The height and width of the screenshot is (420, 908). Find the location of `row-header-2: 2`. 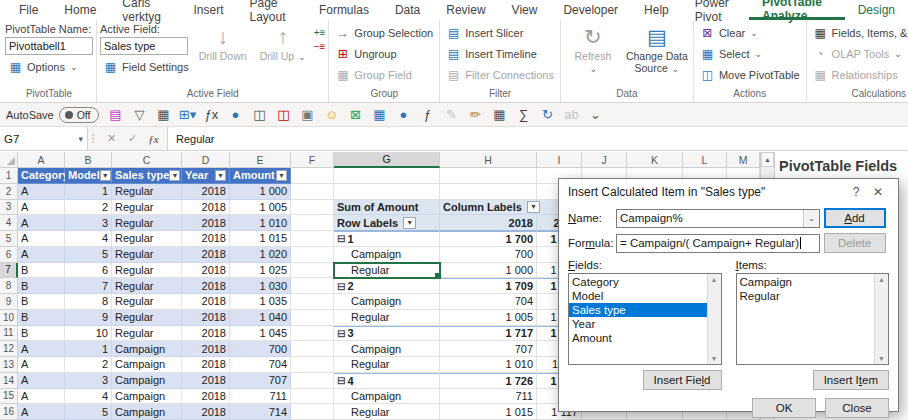

row-header-2: 2 is located at coordinates (9, 192).